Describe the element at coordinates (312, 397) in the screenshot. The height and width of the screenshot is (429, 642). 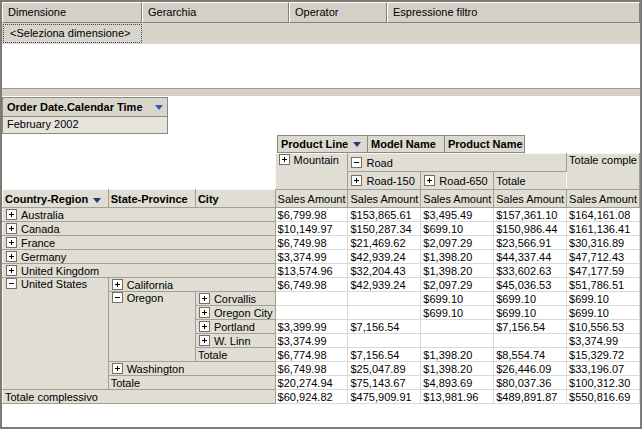
I see `data-cell: $60,924.82` at that location.